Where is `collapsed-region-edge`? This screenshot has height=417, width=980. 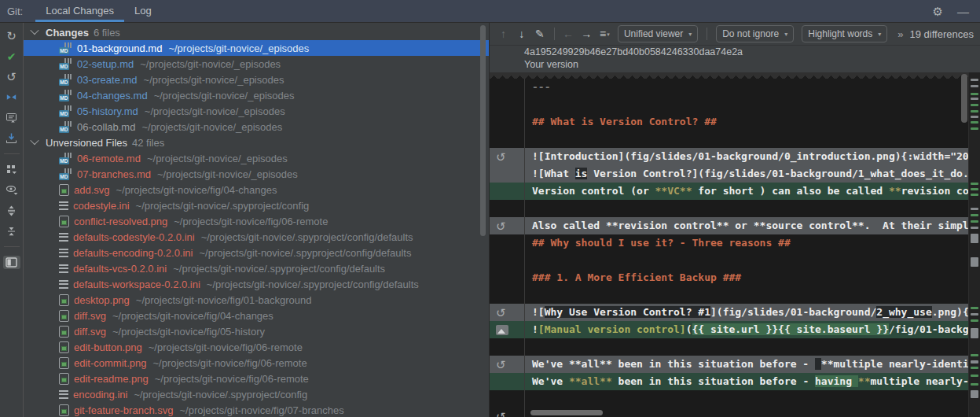 collapsed-region-edge is located at coordinates (729, 76).